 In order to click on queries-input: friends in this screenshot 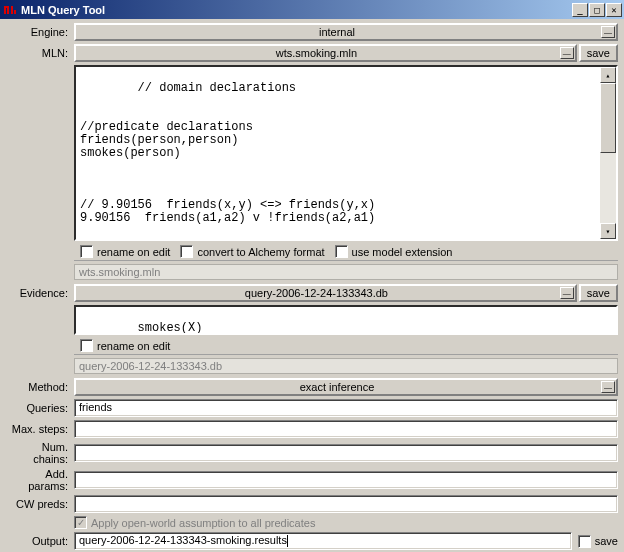, I will do `click(346, 408)`.